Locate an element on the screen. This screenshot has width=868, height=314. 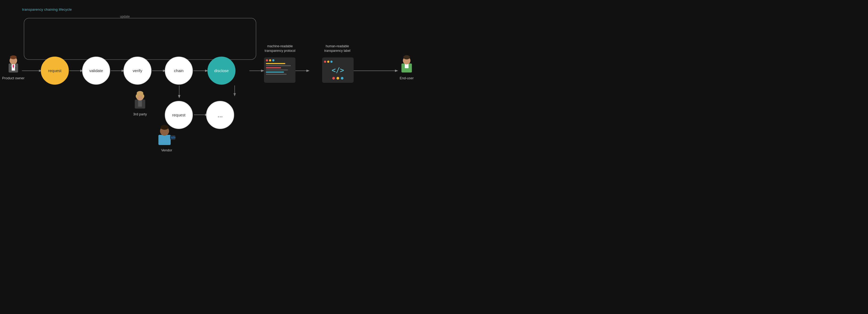
update-label: update is located at coordinates (125, 17).